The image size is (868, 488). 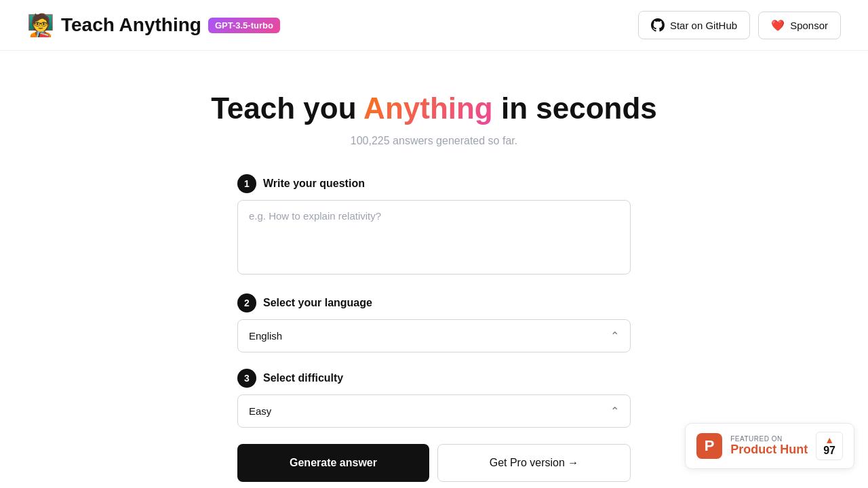 I want to click on step1-text: Write your question, so click(x=314, y=184).